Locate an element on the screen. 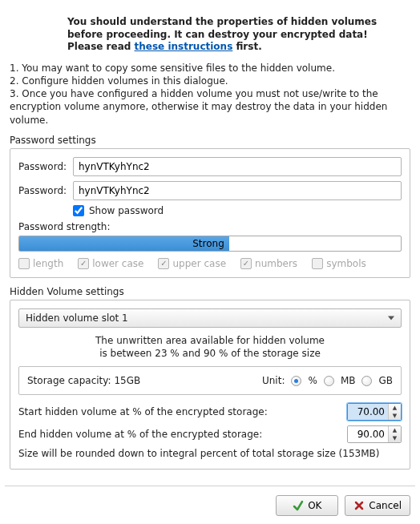 This screenshot has height=524, width=420. step-2: 2. Configure hidden volumes in this dial… is located at coordinates (210, 81).